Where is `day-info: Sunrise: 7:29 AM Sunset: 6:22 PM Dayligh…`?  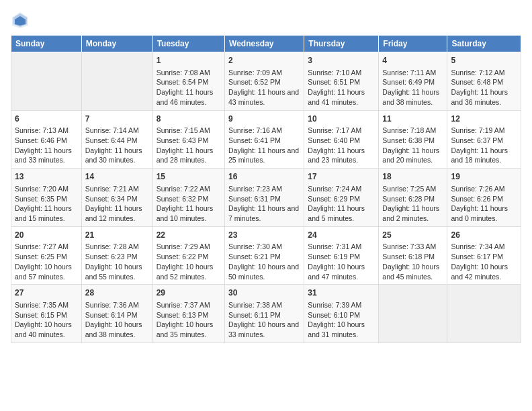 day-info: Sunrise: 7:29 AM Sunset: 6:22 PM Dayligh… is located at coordinates (189, 262).